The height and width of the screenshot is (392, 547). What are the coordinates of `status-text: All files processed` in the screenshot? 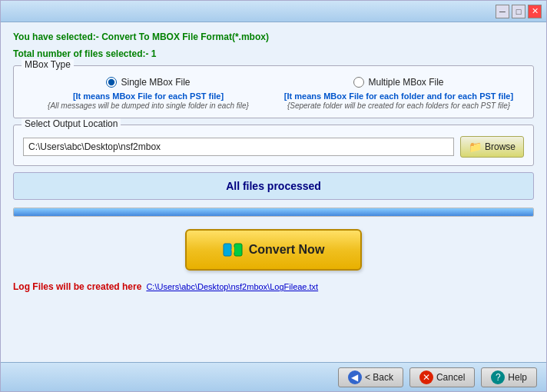 It's located at (274, 186).